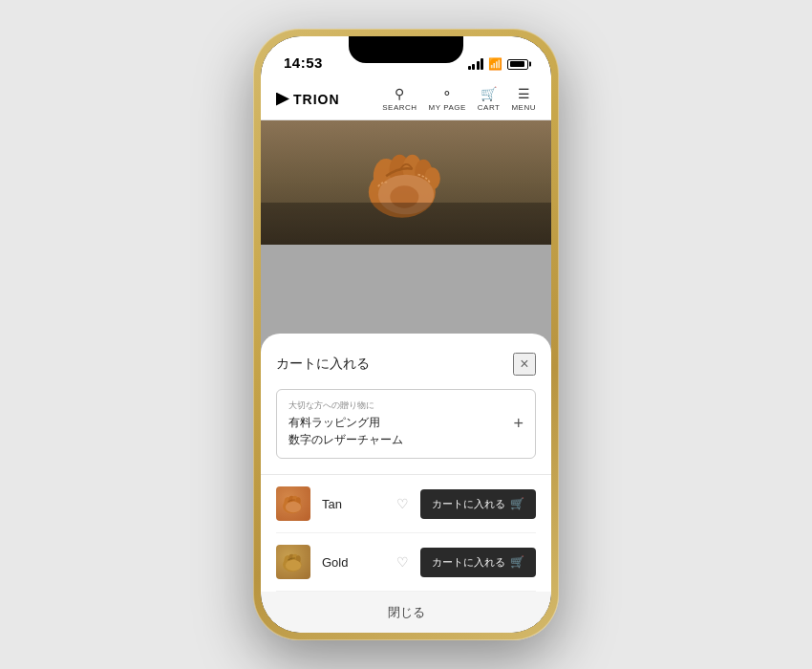  Describe the element at coordinates (359, 505) in the screenshot. I see `color-name-tan: Tan` at that location.